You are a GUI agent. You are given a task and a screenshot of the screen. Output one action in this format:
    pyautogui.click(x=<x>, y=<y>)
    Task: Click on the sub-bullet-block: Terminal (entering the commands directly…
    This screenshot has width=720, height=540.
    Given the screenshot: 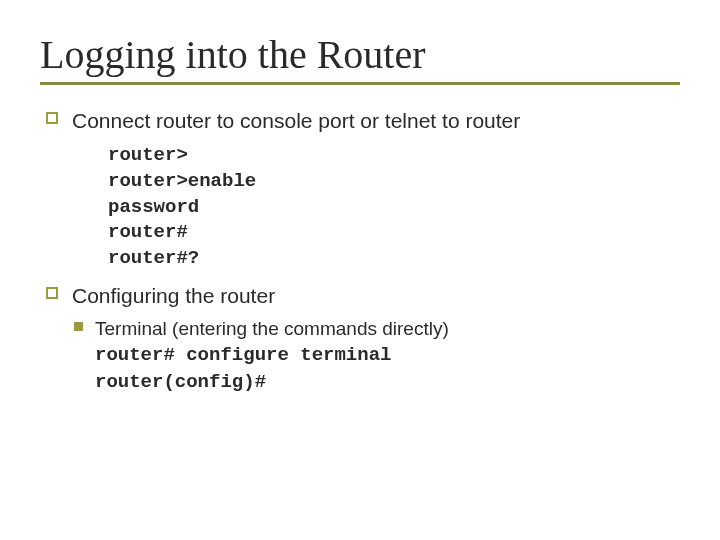 What is the action you would take?
    pyautogui.click(x=377, y=356)
    